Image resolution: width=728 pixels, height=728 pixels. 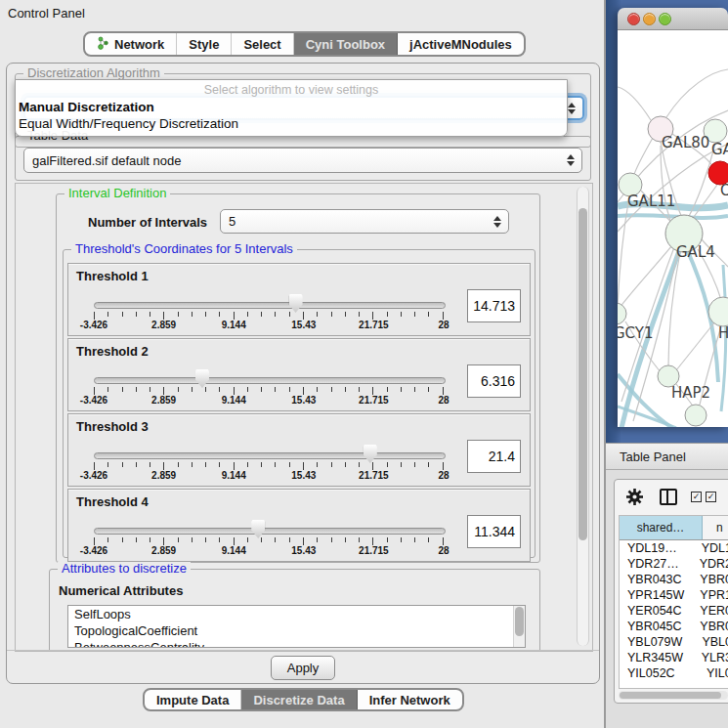 I want to click on network-window-titlebar, so click(x=672, y=20).